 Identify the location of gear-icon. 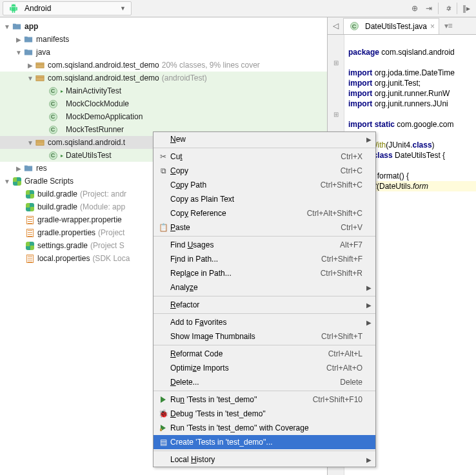
(448, 8).